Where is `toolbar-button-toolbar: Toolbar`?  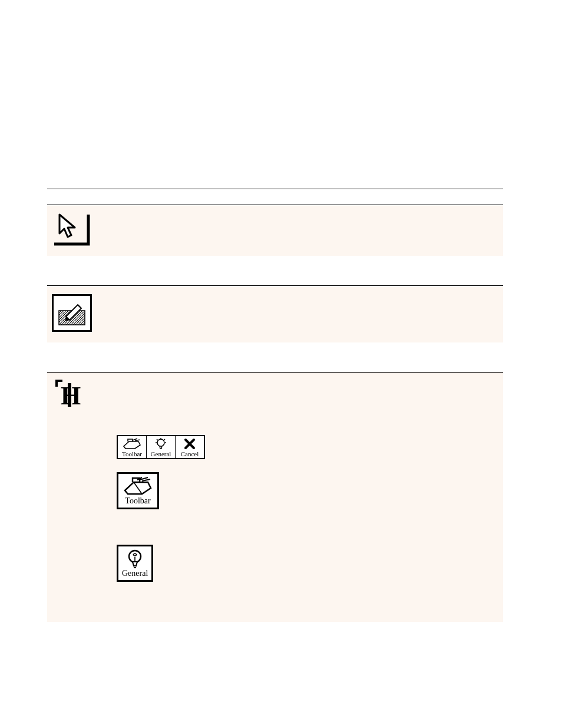 toolbar-button-toolbar: Toolbar is located at coordinates (132, 447).